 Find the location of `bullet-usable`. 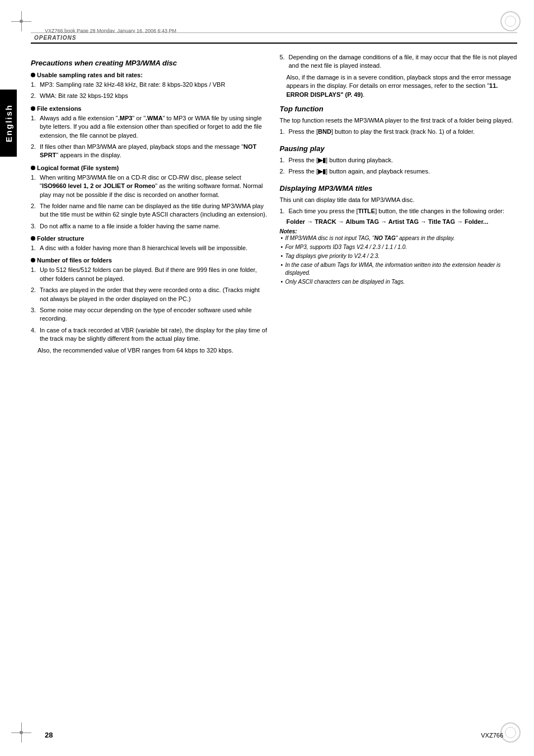

bullet-usable is located at coordinates (33, 75).